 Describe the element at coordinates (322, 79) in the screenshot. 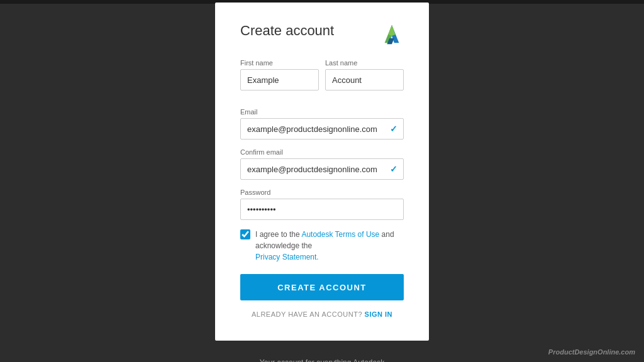

I see `name-row: First name Last name` at that location.